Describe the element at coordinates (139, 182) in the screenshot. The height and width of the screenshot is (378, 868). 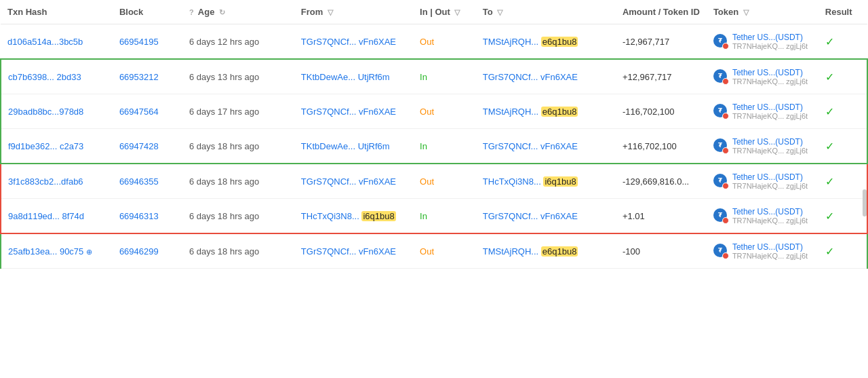
I see `block-number-link: 66946355` at that location.